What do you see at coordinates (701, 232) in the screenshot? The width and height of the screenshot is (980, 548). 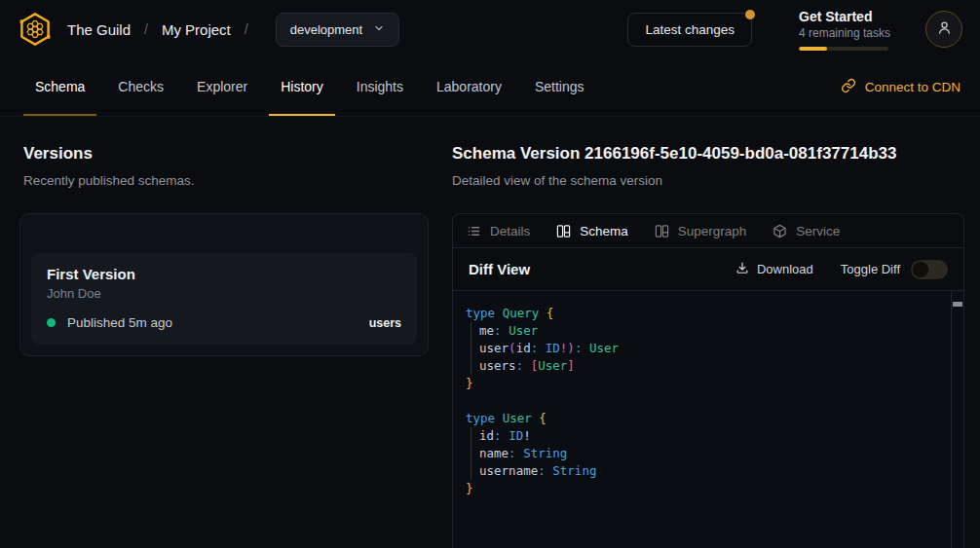 I see `panel-tab-supergraph: Supergraph` at bounding box center [701, 232].